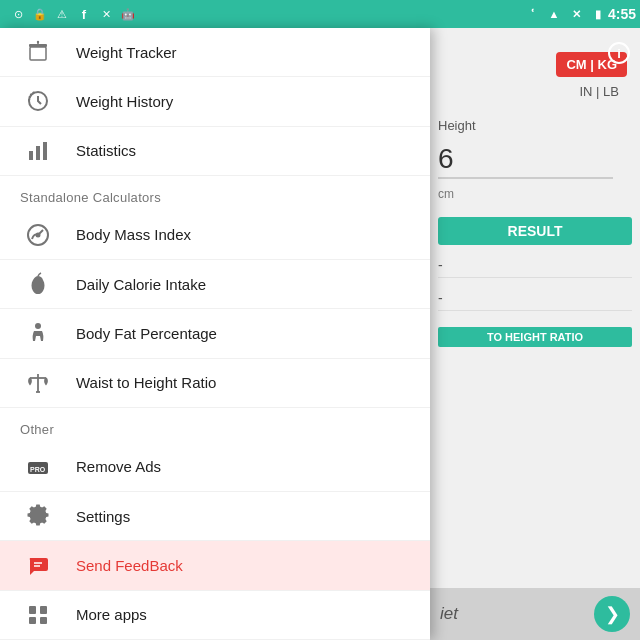  What do you see at coordinates (103, 516) in the screenshot?
I see `settings-label: Settings` at bounding box center [103, 516].